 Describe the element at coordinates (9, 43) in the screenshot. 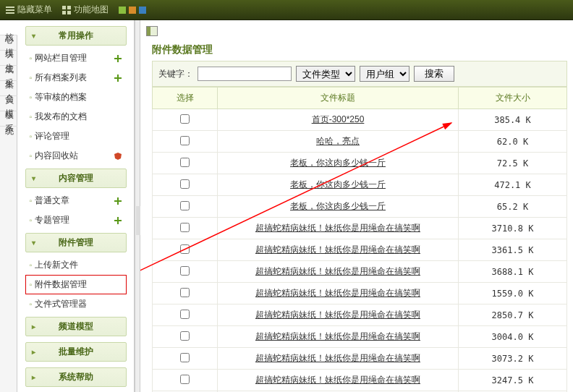

I see `sidetab-1: 模块` at that location.